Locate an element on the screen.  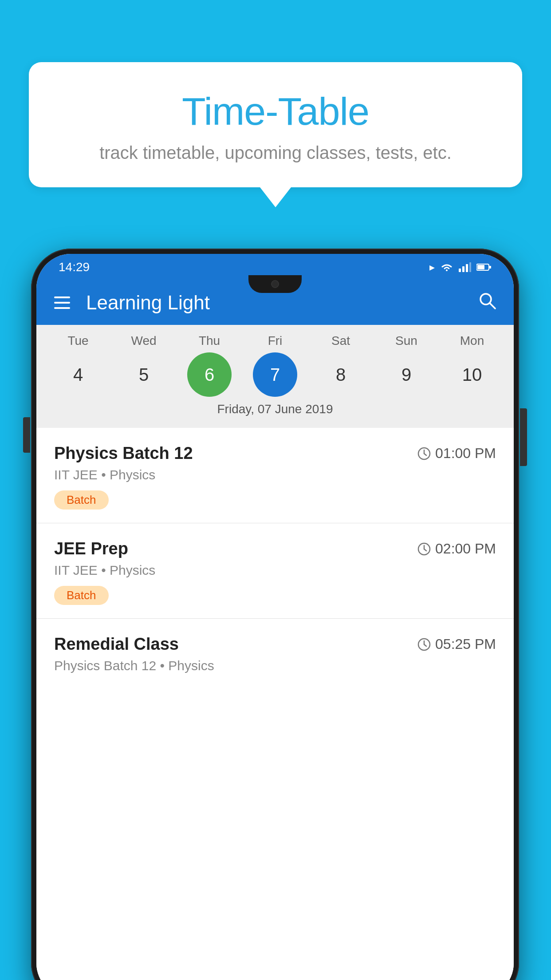
schedule-item-subtitle-1: IIT JEE • Physics is located at coordinates (275, 475).